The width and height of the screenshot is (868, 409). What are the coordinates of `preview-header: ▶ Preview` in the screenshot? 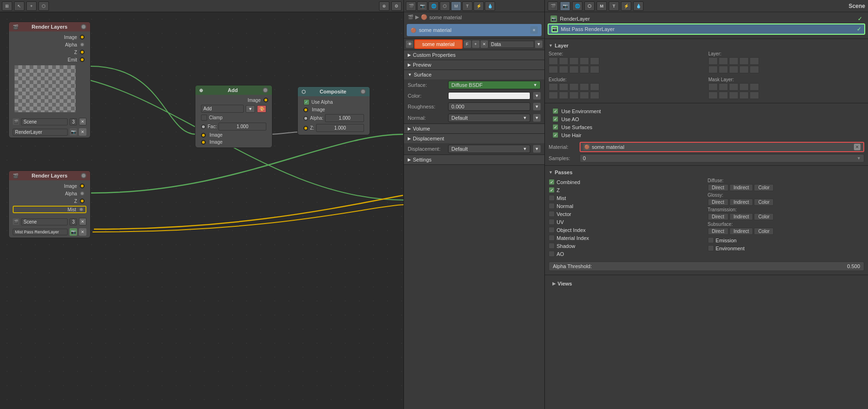 It's located at (474, 65).